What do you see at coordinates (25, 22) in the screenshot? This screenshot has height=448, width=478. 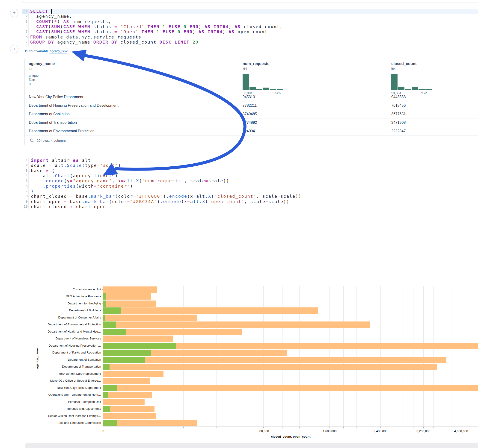 I see `line-number: 3` at bounding box center [25, 22].